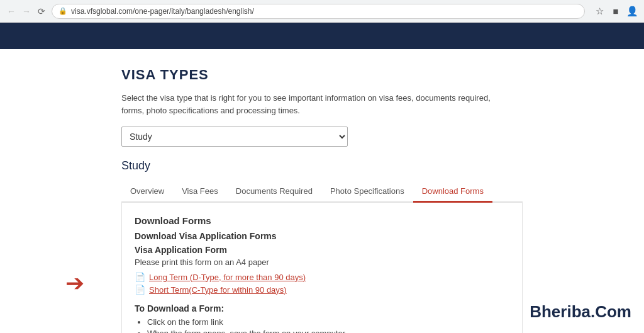 Image resolution: width=644 pixels, height=333 pixels. I want to click on url-text: visa.vfsglobal.com/one-pager/italy/bangl…, so click(162, 11).